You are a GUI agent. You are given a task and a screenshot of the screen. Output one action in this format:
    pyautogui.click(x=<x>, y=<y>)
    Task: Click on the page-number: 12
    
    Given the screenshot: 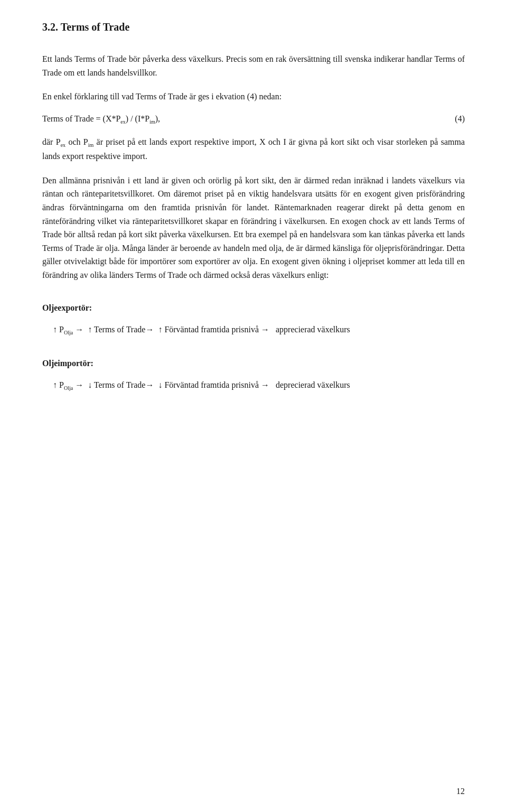 What is the action you would take?
    pyautogui.click(x=461, y=791)
    